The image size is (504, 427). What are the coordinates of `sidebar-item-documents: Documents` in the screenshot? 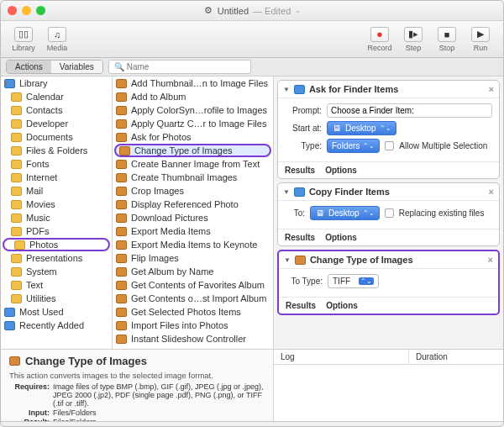 It's located at (56, 137).